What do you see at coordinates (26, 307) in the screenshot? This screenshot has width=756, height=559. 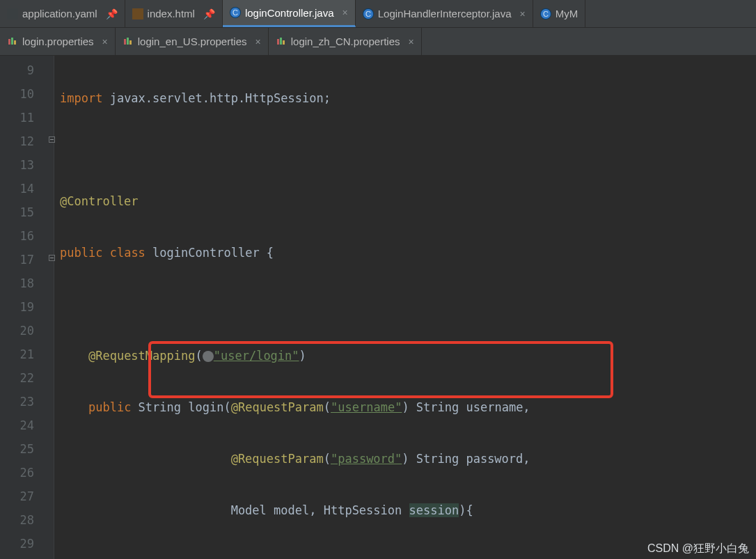 I see `line-number: 19` at bounding box center [26, 307].